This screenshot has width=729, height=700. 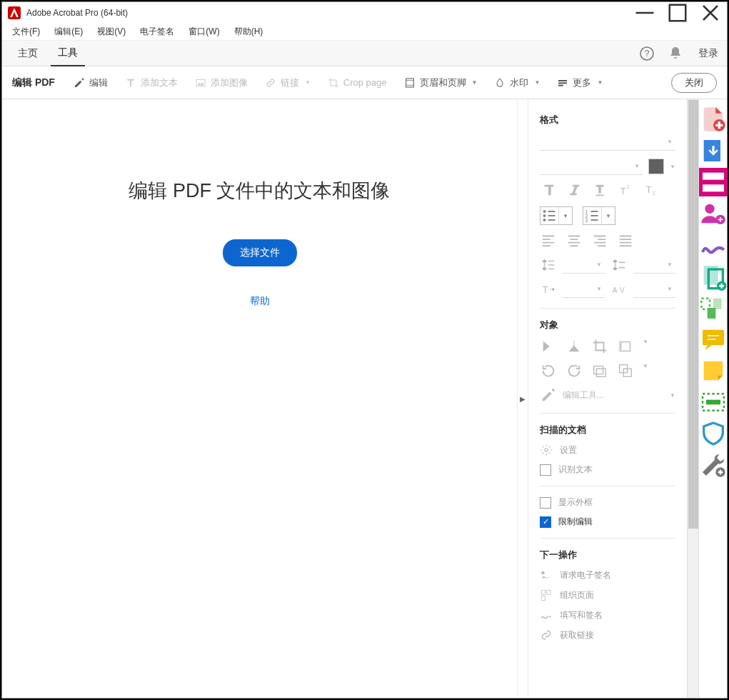 I want to click on align-right-icon, so click(x=600, y=240).